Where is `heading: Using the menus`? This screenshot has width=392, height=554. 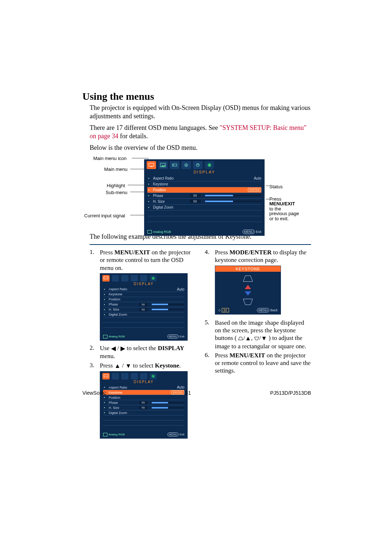
heading: Using the menus is located at coordinates (197, 97).